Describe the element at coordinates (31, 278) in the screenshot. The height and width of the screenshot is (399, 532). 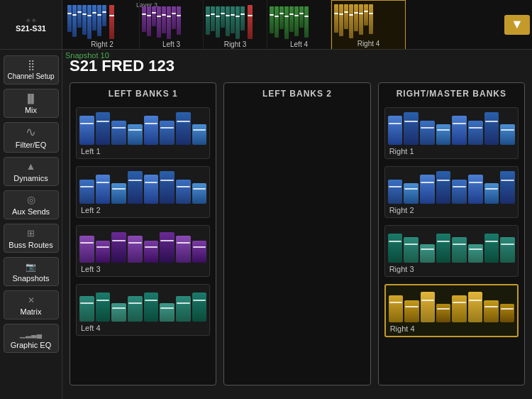
I see `sidebar-snapshots-label: Snapshots` at that location.